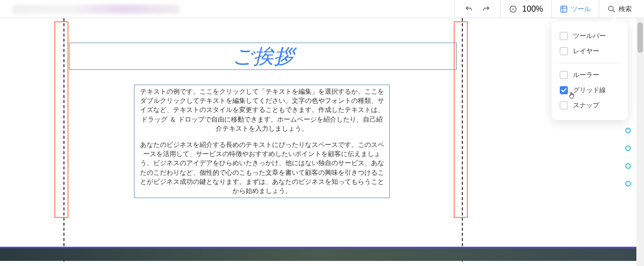 The image size is (644, 266). What do you see at coordinates (625, 9) in the screenshot?
I see `search-label: 検索` at bounding box center [625, 9].